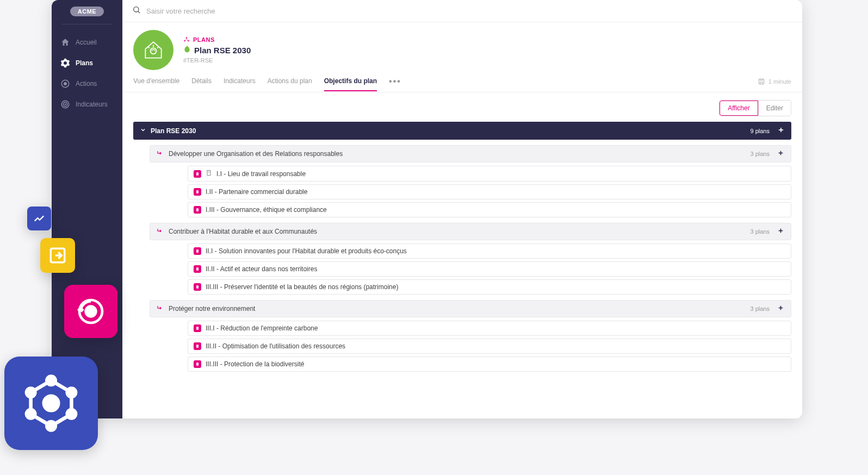  What do you see at coordinates (469, 11) in the screenshot?
I see `search-input` at bounding box center [469, 11].